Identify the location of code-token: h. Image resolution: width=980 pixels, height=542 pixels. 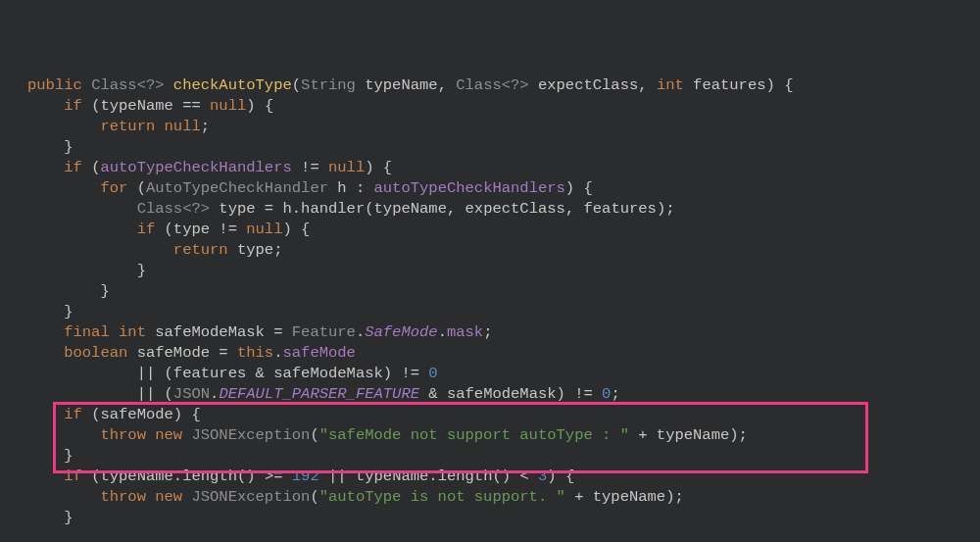
(286, 209).